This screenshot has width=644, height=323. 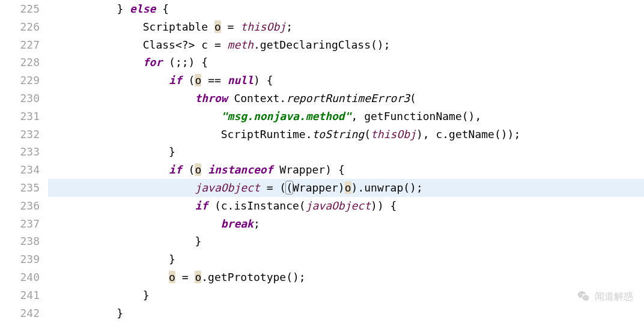 I want to click on code-line: 226 Scriptable o = thisObj;, so click(x=322, y=27).